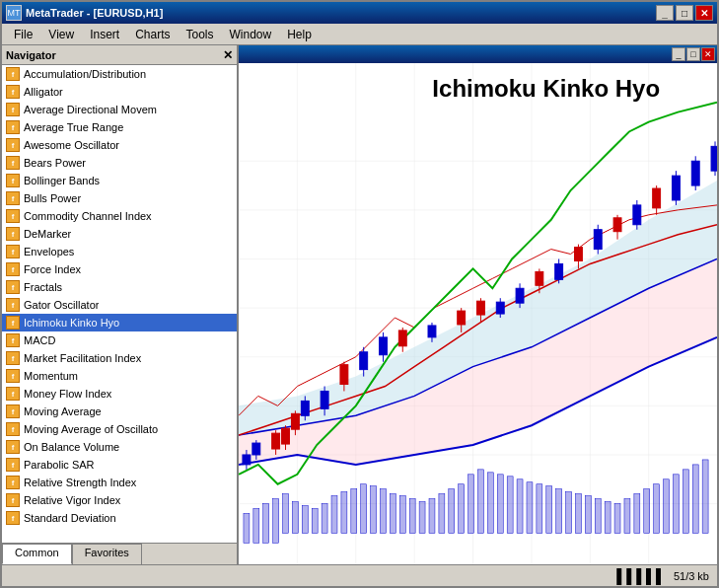 This screenshot has height=588, width=719. I want to click on nav-item-label: Envelopes, so click(49, 252).